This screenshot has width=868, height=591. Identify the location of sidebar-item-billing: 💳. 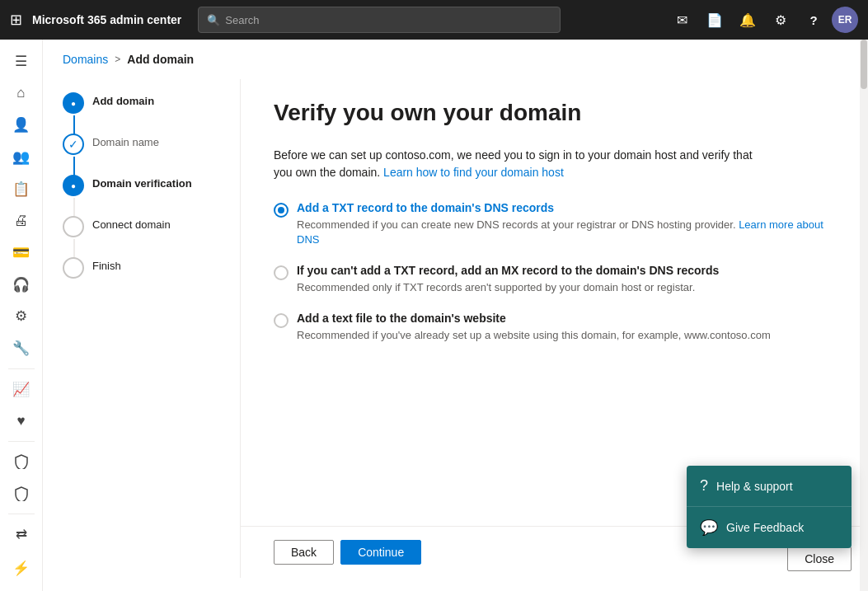
(21, 252).